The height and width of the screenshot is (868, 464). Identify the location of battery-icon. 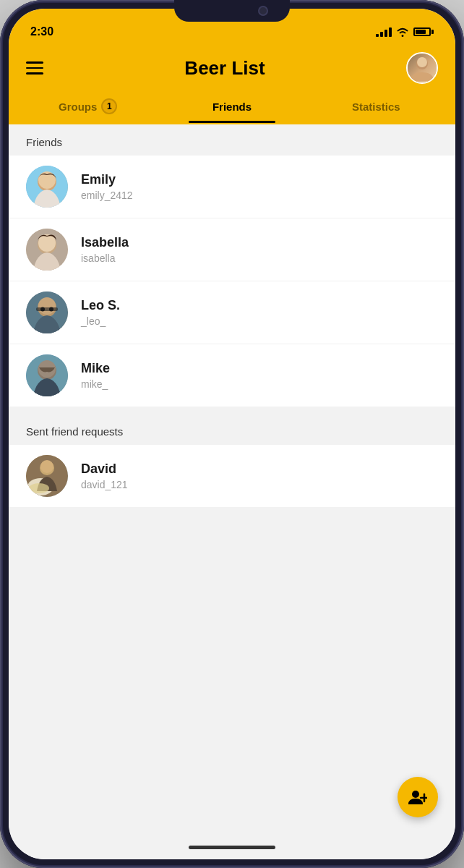
(424, 32).